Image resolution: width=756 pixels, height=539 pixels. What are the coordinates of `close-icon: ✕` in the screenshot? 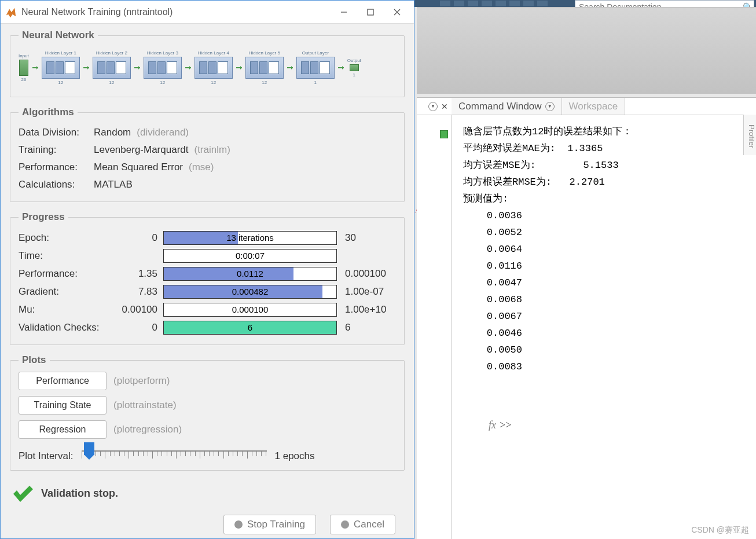 It's located at (445, 107).